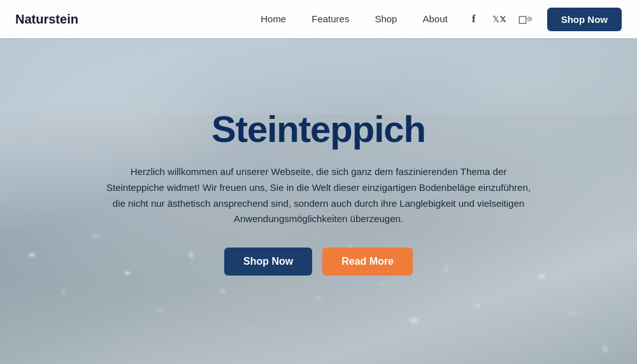 The height and width of the screenshot is (364, 637). Describe the element at coordinates (434, 19) in the screenshot. I see `nav-item-about: About` at that location.